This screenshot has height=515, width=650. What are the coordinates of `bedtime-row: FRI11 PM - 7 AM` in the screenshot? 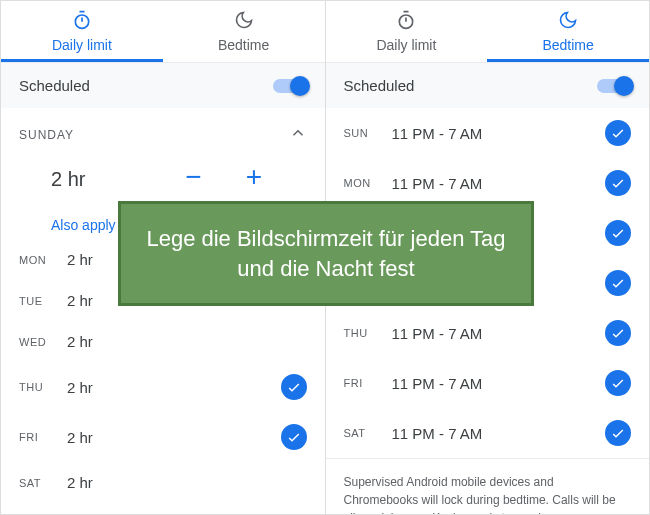 It's located at (488, 383).